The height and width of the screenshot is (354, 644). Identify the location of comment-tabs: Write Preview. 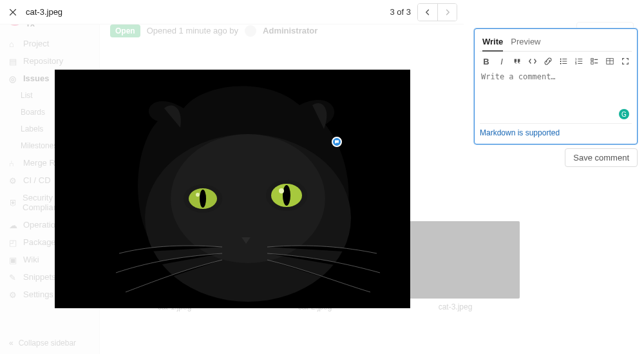
(556, 43).